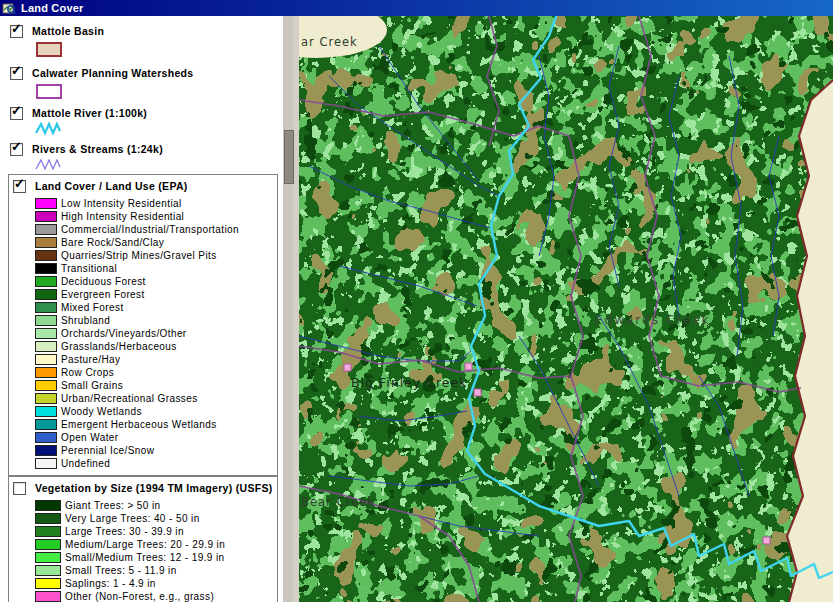  What do you see at coordinates (653, 320) in the screenshot?
I see `map-label: Edwards Creek` at bounding box center [653, 320].